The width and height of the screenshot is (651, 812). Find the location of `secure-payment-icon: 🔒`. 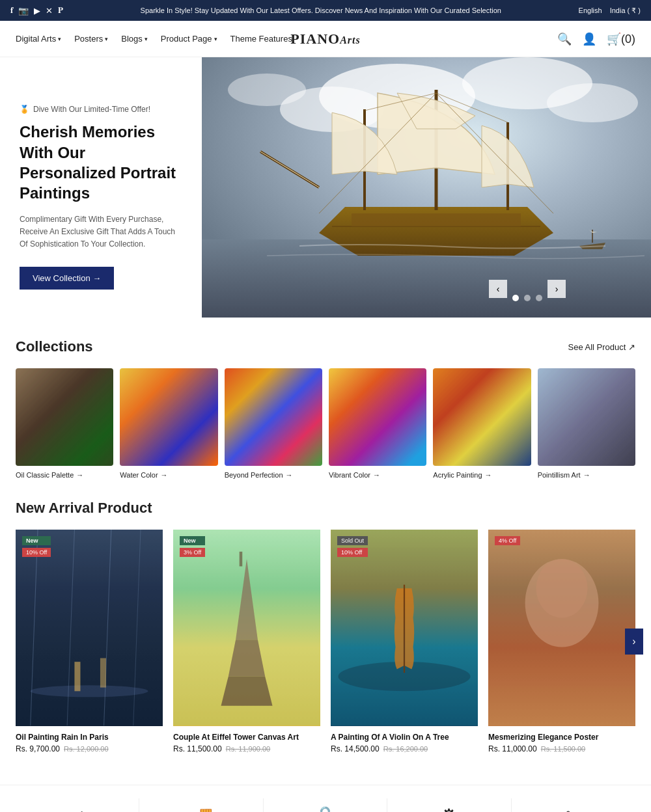

secure-payment-icon: 🔒 is located at coordinates (326, 808).